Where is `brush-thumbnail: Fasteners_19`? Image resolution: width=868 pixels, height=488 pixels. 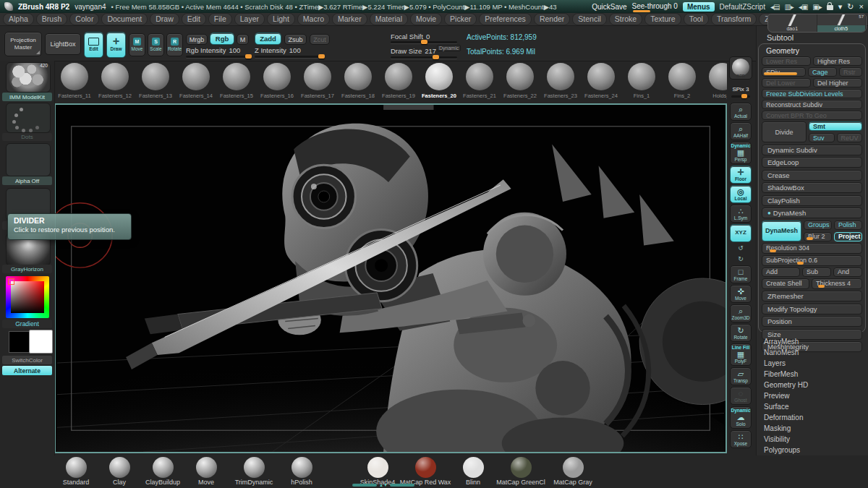
brush-thumbnail: Fasteners_19 is located at coordinates (399, 82).